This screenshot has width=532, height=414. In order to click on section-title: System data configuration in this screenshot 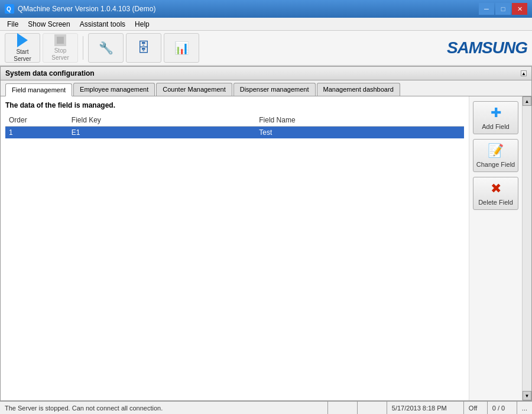, I will do `click(50, 73)`.